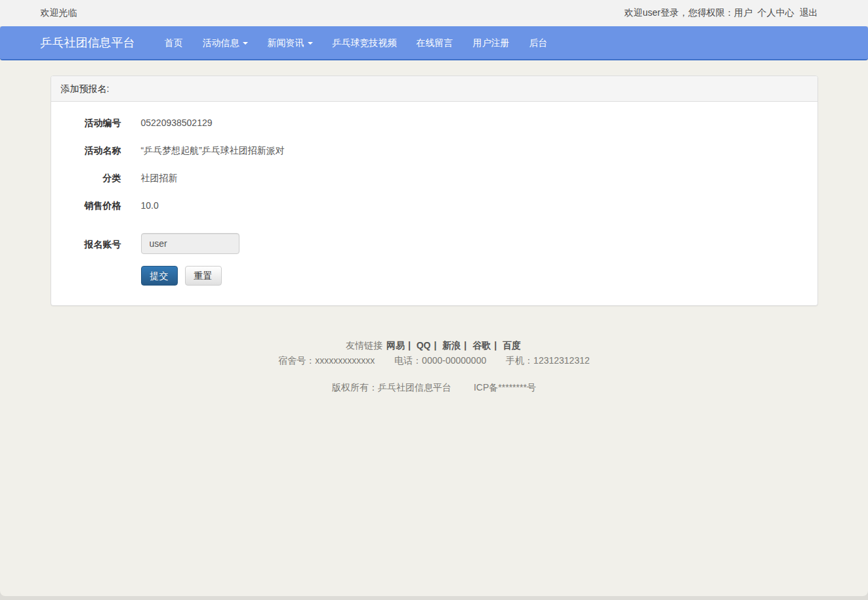 This screenshot has width=868, height=600. What do you see at coordinates (91, 121) in the screenshot?
I see `activity-id-label: 活动编号` at bounding box center [91, 121].